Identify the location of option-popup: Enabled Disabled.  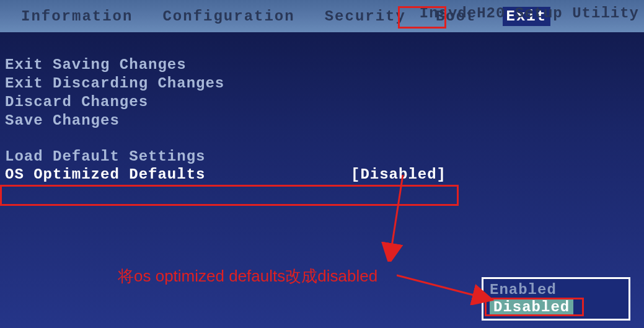
(556, 299).